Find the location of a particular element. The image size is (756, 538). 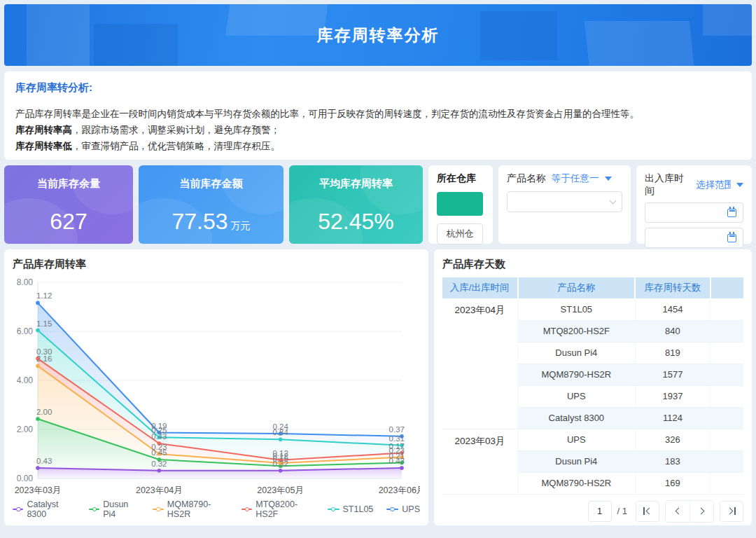

product-filter-panel: 产品名称 等于任意一 is located at coordinates (564, 205).